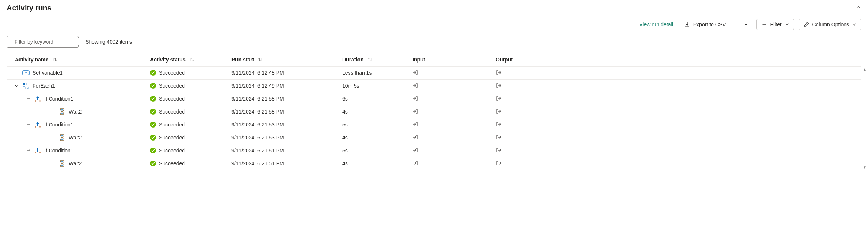 This screenshot has height=243, width=868. Describe the element at coordinates (377, 125) in the screenshot. I see `duration-cell: 5s` at that location.